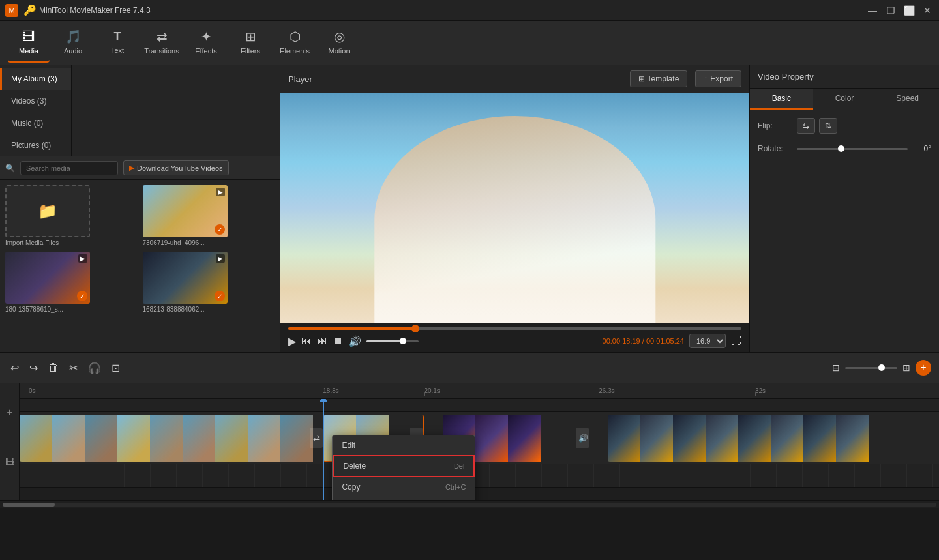  Describe the element at coordinates (162, 51) in the screenshot. I see `toolbar-transitions-label: Transitions` at that location.